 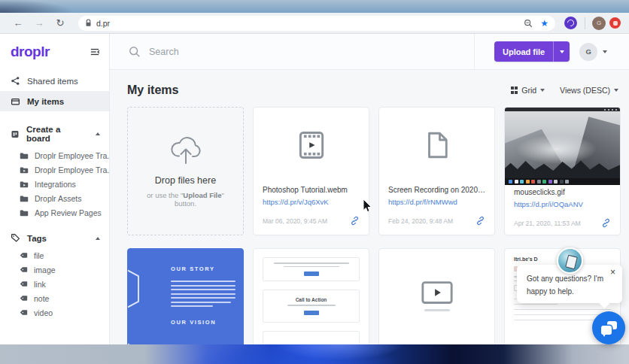 What do you see at coordinates (311, 296) in the screenshot?
I see `document-preview-card: Call to Action` at bounding box center [311, 296].